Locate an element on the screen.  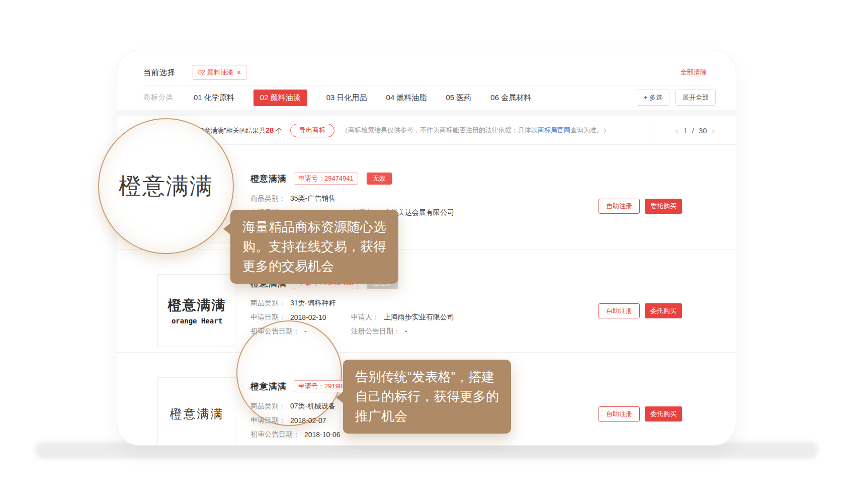
goods-category-value: 31类-饲料种籽 is located at coordinates (313, 303).